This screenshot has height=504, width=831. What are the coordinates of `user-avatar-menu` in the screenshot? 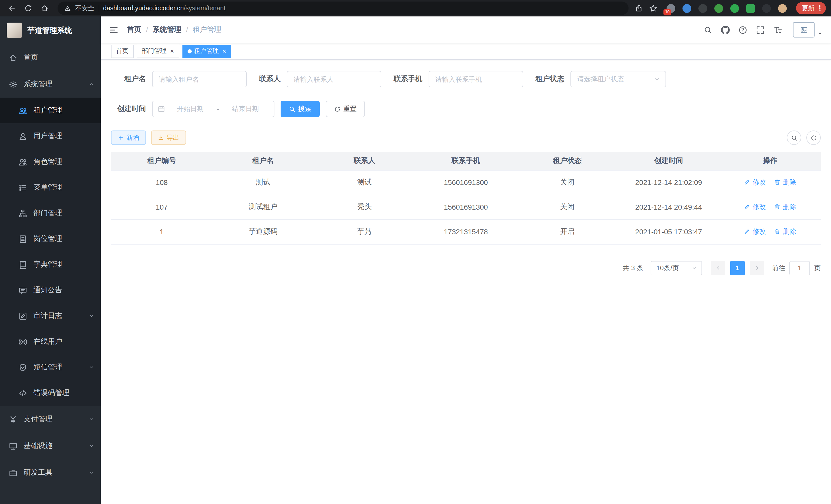 It's located at (808, 30).